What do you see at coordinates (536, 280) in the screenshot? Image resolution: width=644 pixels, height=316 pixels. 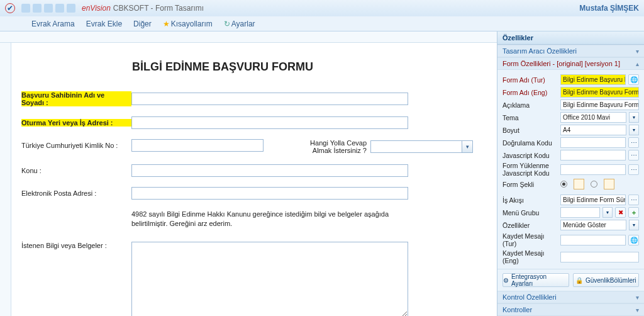 I see `integration-settings-button: ⚙Entegrasyon Ayarları` at bounding box center [536, 280].